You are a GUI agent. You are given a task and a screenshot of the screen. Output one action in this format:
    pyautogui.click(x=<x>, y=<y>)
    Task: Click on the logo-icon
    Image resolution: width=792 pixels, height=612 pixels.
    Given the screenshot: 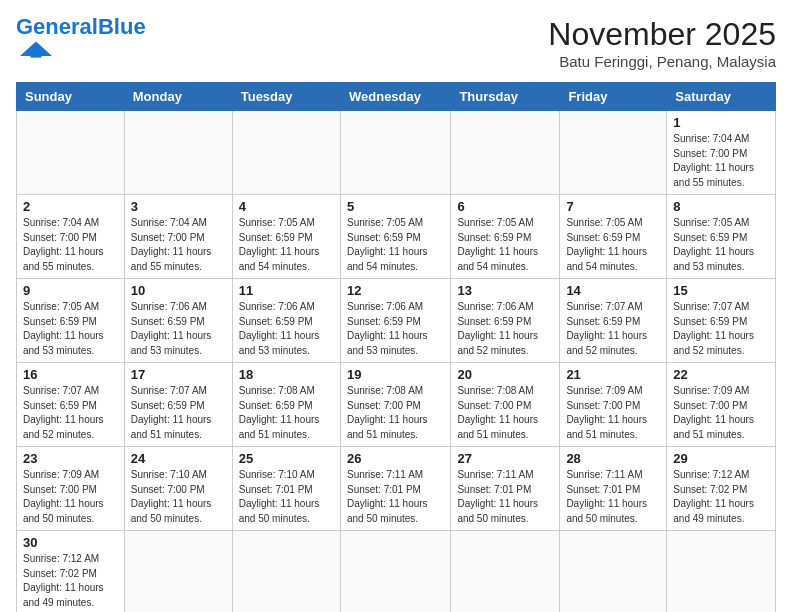 What is the action you would take?
    pyautogui.click(x=36, y=50)
    